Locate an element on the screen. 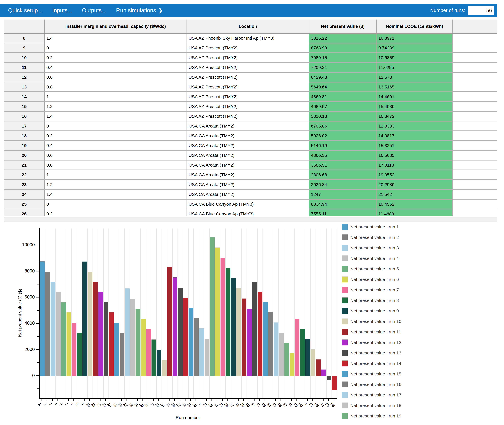 Image resolution: width=504 pixels, height=425 pixels. row-number-cell: 22 is located at coordinates (24, 175).